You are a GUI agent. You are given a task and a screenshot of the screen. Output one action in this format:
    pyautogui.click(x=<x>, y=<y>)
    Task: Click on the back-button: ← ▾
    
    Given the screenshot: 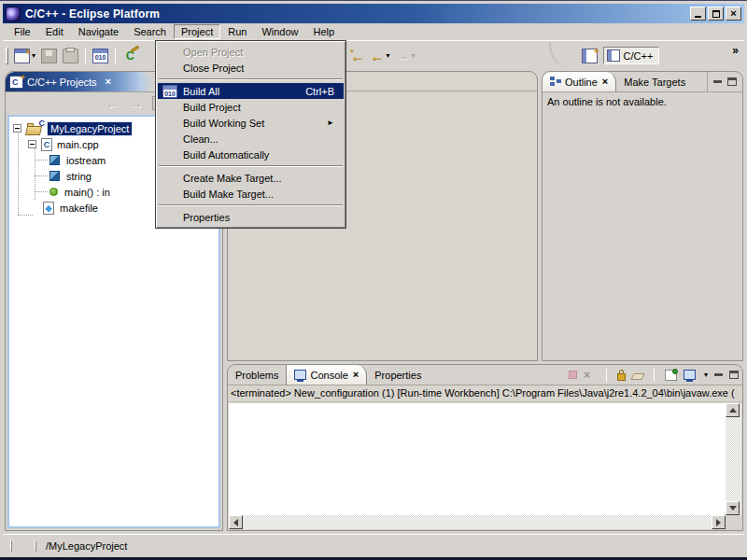 What is the action you would take?
    pyautogui.click(x=381, y=56)
    